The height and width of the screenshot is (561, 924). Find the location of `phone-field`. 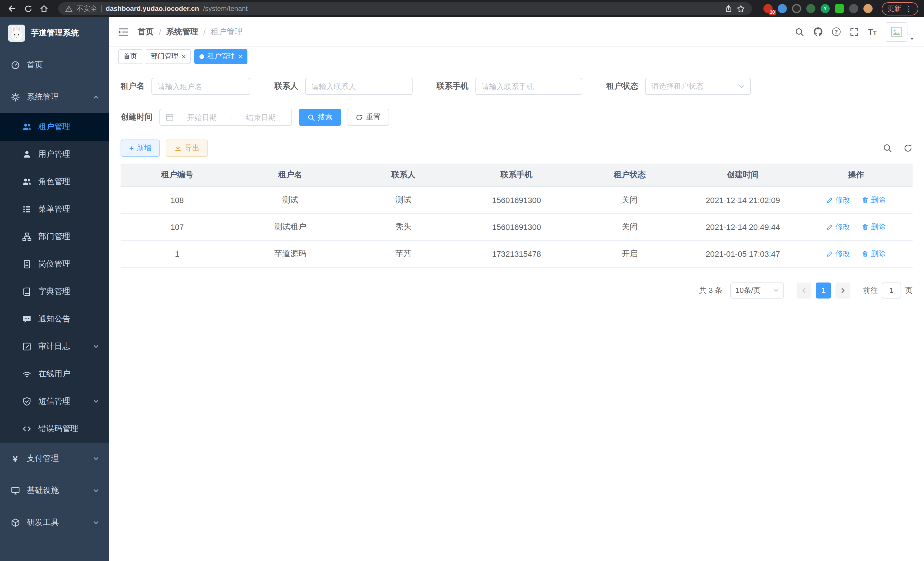

phone-field is located at coordinates (529, 86).